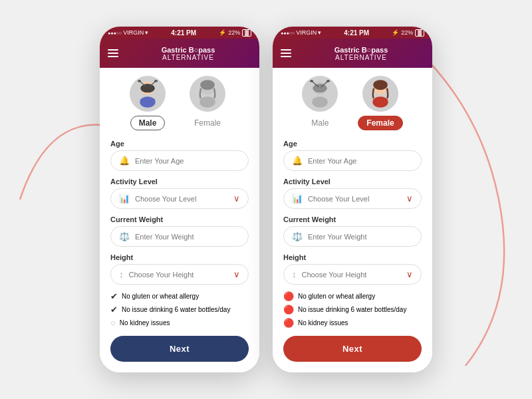 The image size is (532, 399). What do you see at coordinates (113, 323) in the screenshot?
I see `kidney-check-icon: ○` at bounding box center [113, 323].